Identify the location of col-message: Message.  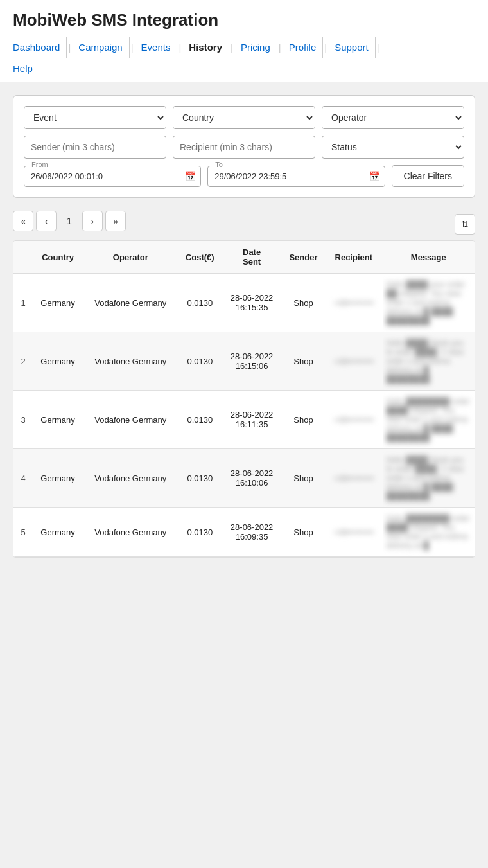
(429, 257).